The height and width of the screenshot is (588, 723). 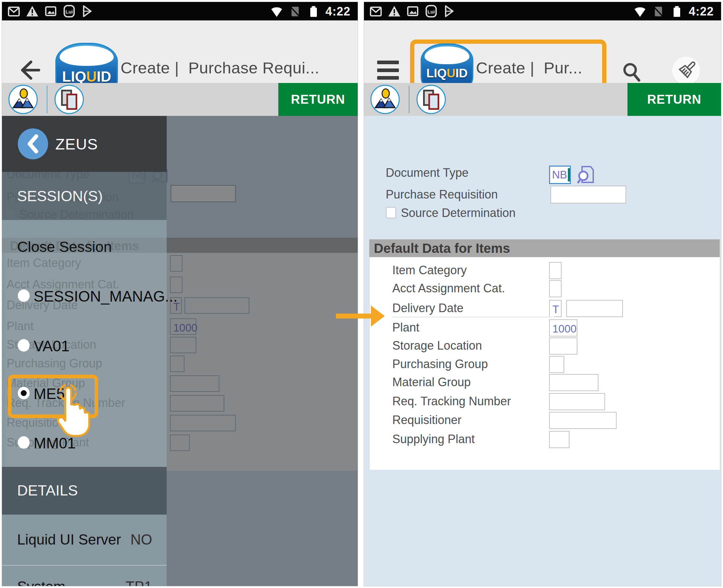 I want to click on drawer-header: ZEUS, so click(x=84, y=144).